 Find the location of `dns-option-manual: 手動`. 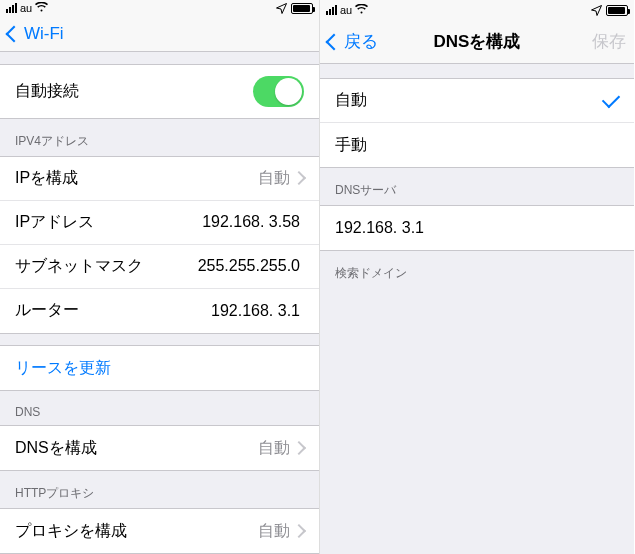

dns-option-manual: 手動 is located at coordinates (477, 145).